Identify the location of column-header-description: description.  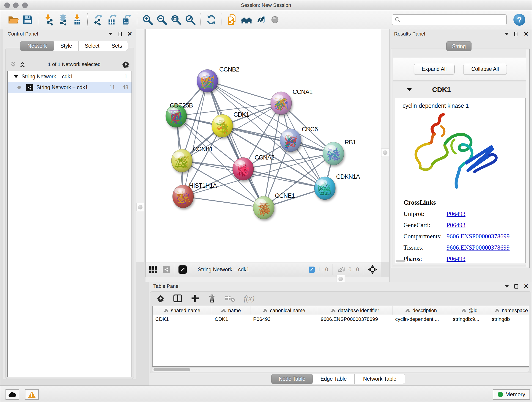
(421, 311).